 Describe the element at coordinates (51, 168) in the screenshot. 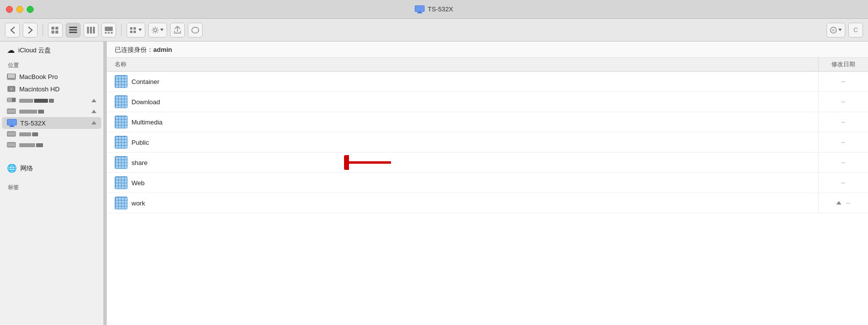

I see `sidebar-item-network: 🌐 网络` at that location.